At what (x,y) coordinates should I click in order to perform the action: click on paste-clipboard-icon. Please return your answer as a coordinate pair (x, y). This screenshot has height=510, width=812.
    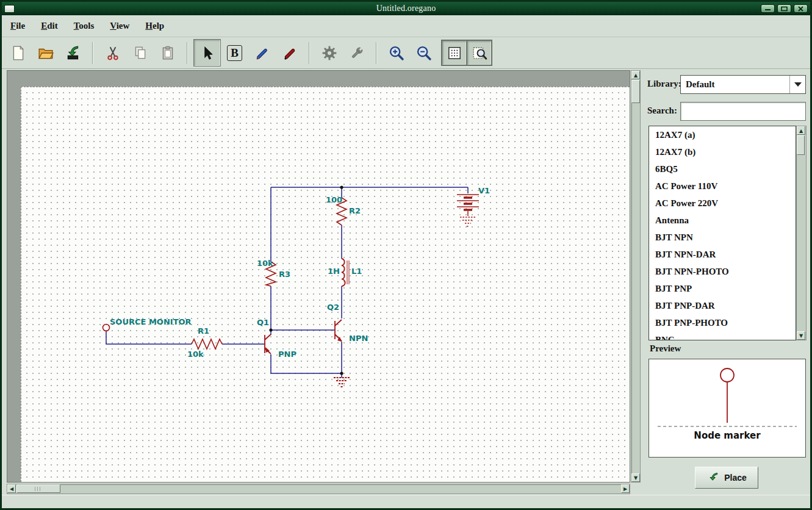
    Looking at the image, I should click on (168, 53).